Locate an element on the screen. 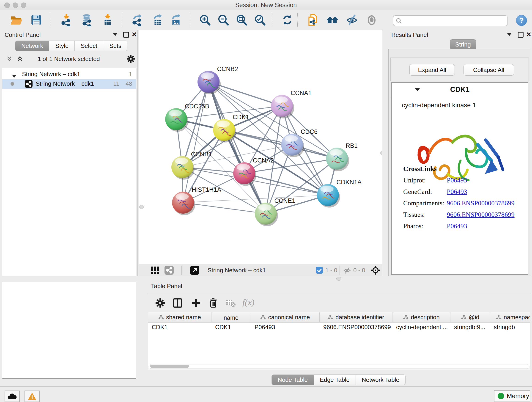 The width and height of the screenshot is (532, 402). table-horizontal-scrollbar is located at coordinates (339, 367).